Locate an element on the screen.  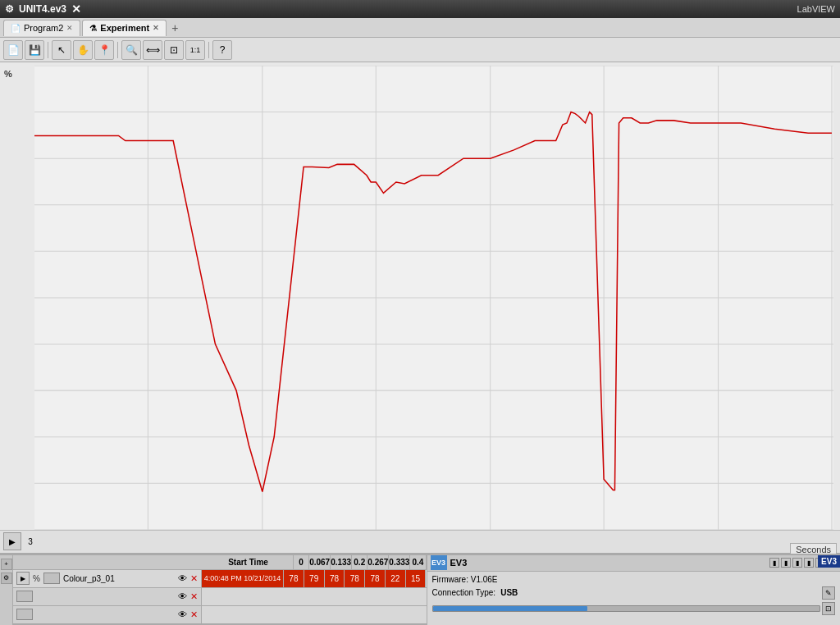
y-axis-label: % is located at coordinates (8, 296).